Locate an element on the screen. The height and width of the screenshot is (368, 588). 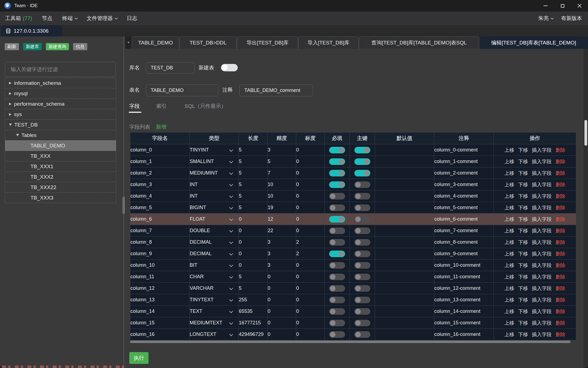
field-type-select: TEXT is located at coordinates (214, 311).